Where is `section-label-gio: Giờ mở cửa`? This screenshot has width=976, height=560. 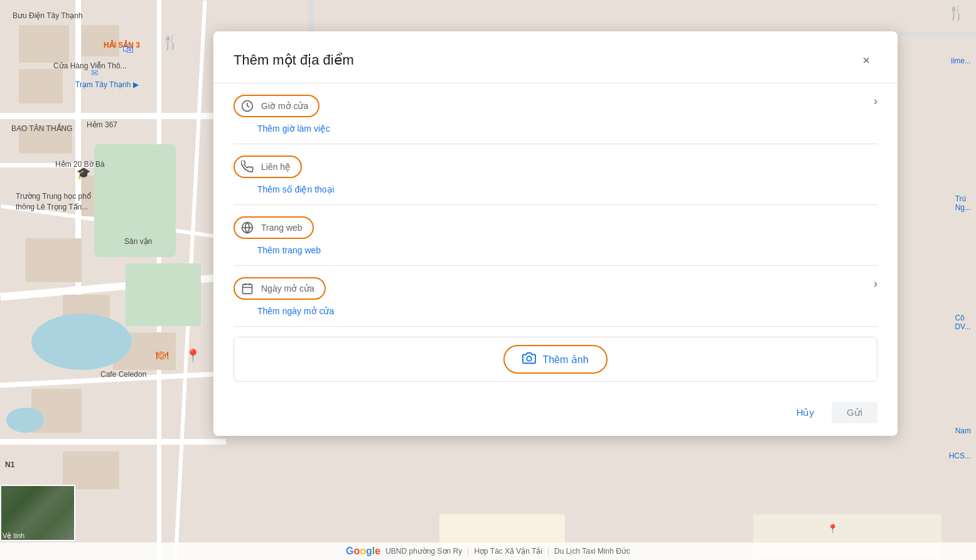 section-label-gio: Giờ mở cửa is located at coordinates (285, 106).